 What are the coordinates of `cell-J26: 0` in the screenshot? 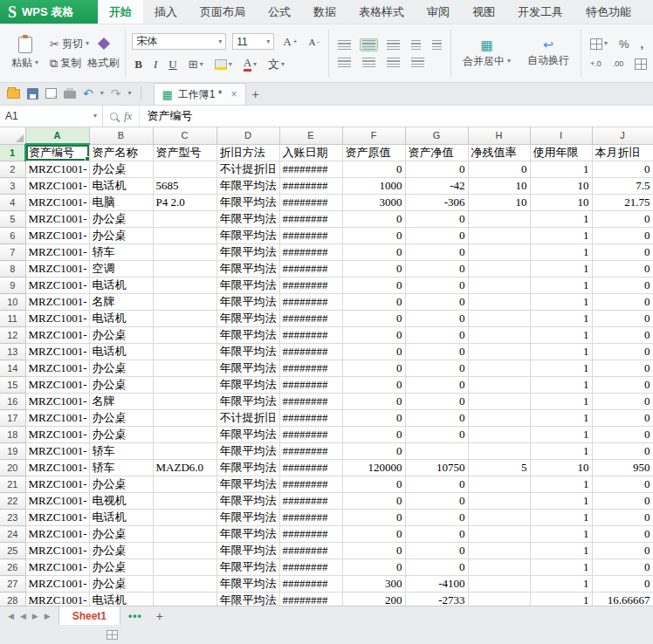 It's located at (622, 567).